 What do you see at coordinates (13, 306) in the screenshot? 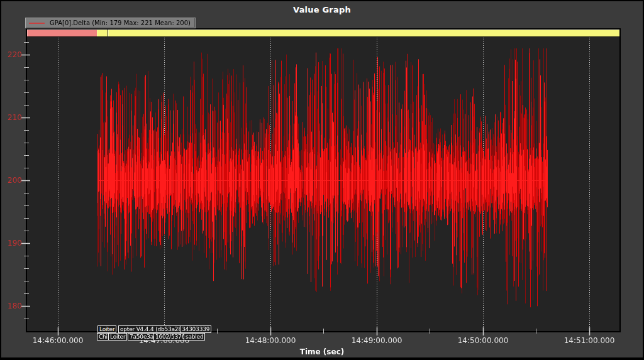
I see `y-tick-label-180: 180` at bounding box center [13, 306].